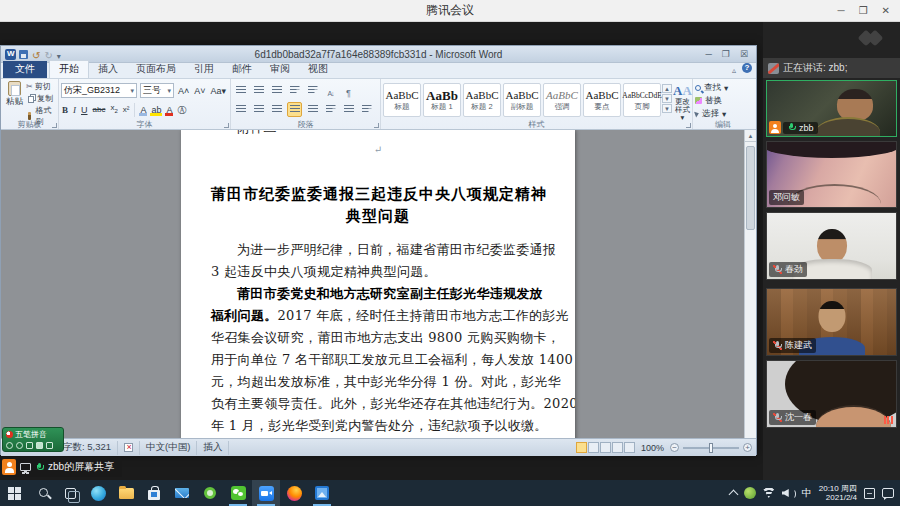 This screenshot has height=506, width=900. Describe the element at coordinates (280, 70) in the screenshot. I see `ribbon-tab: 审阅` at that location.